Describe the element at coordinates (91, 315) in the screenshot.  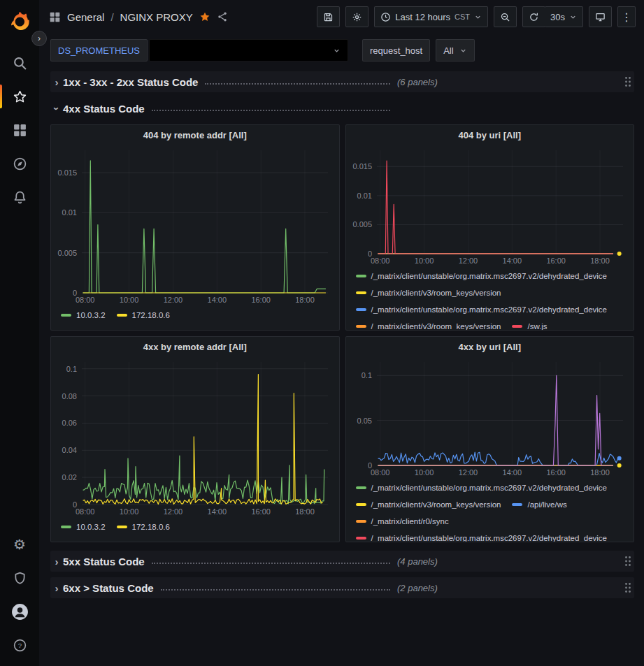
I see `series-label: 10.0.3.2` at that location.